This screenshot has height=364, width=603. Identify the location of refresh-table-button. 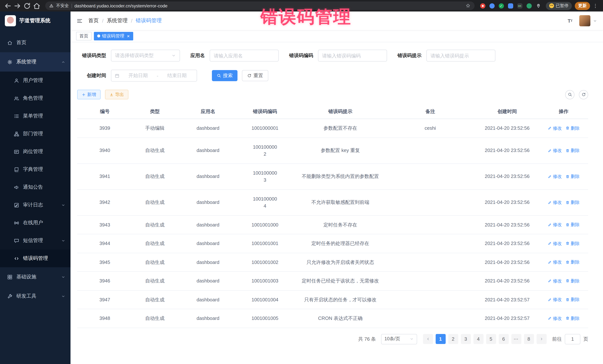
(583, 95).